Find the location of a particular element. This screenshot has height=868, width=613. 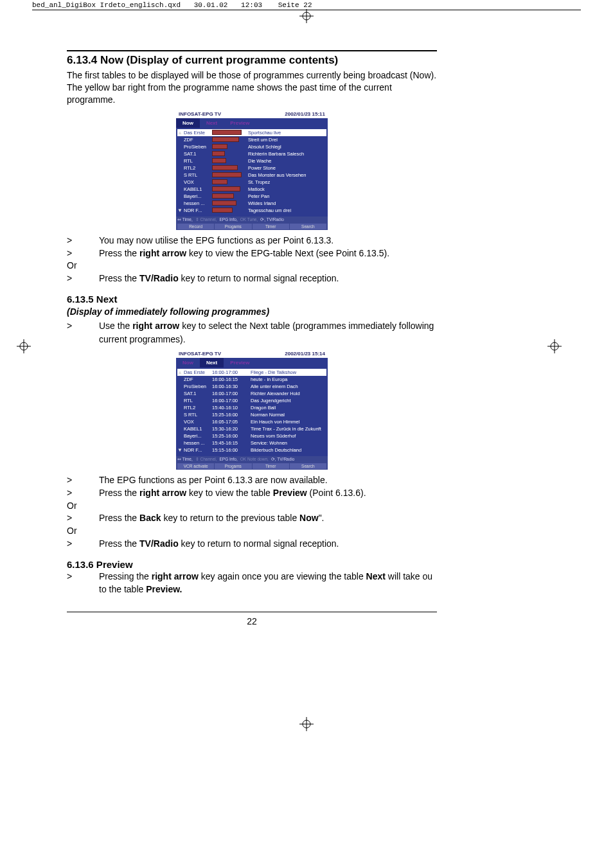

epg-row: ▲Das ErsteSportschau live is located at coordinates (252, 132).